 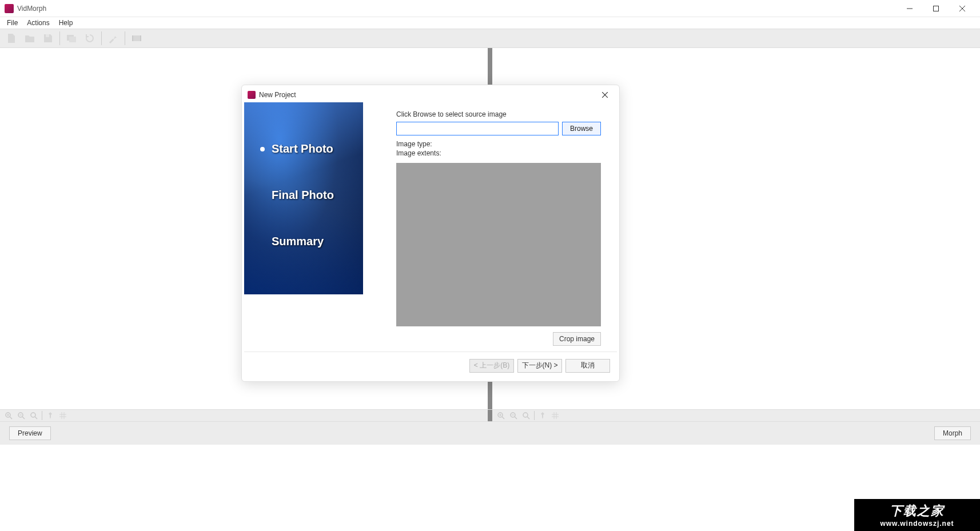 What do you see at coordinates (917, 511) in the screenshot?
I see `watermark-text: 下载之家` at bounding box center [917, 511].